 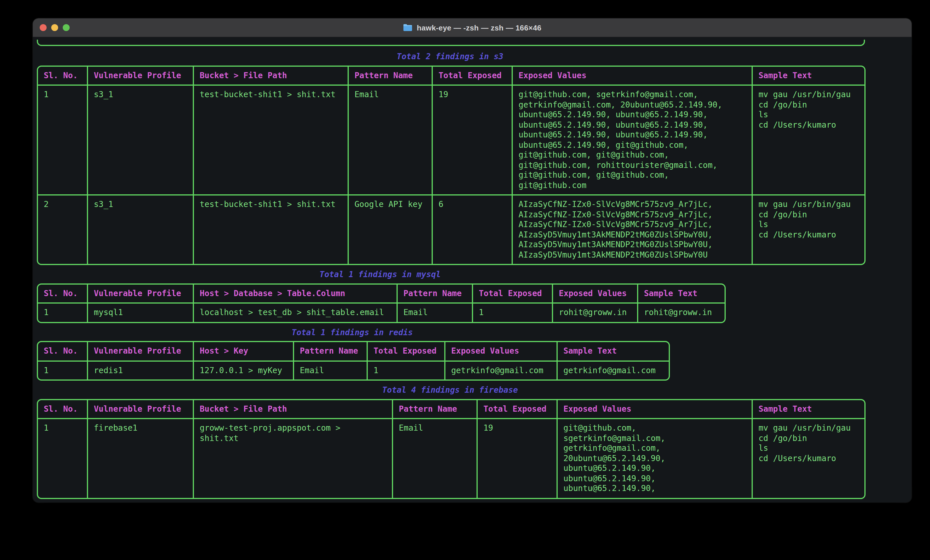 What do you see at coordinates (450, 57) in the screenshot?
I see `section-title-s3: Total 2 findings in s3` at bounding box center [450, 57].